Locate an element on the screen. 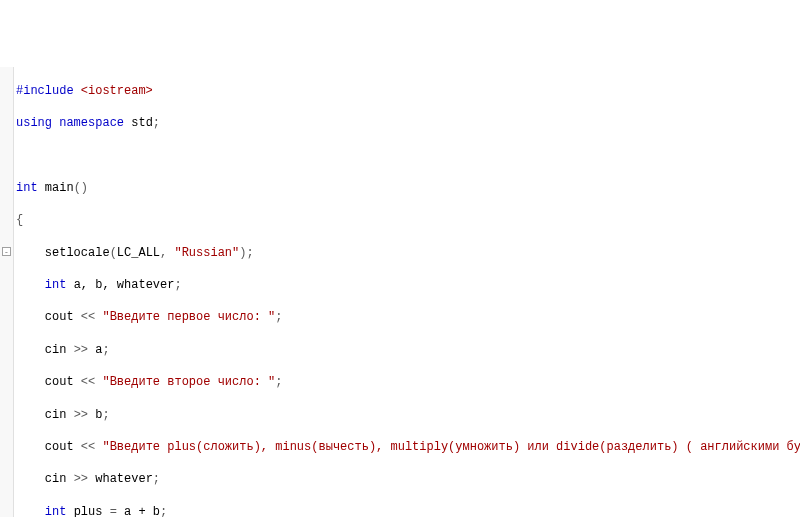 This screenshot has width=800, height=517. preproc: #include is located at coordinates (45, 91).